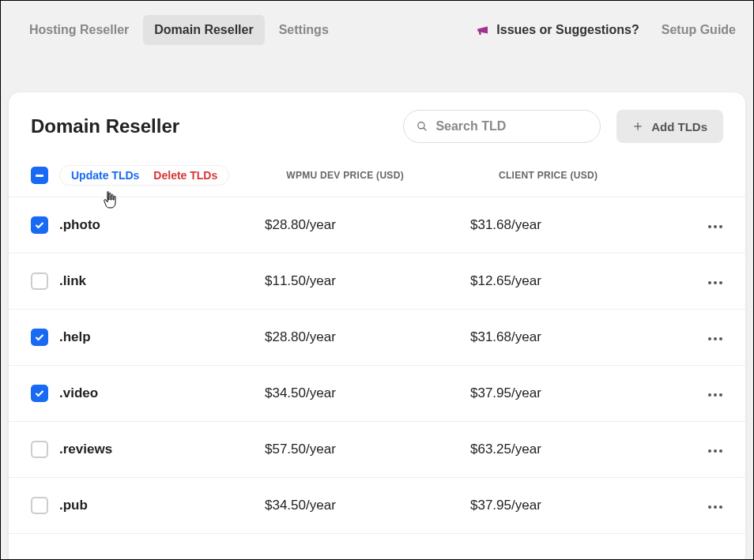 The image size is (754, 560). Describe the element at coordinates (557, 30) in the screenshot. I see `issues-suggestions-link: Issues or Suggestions?` at that location.